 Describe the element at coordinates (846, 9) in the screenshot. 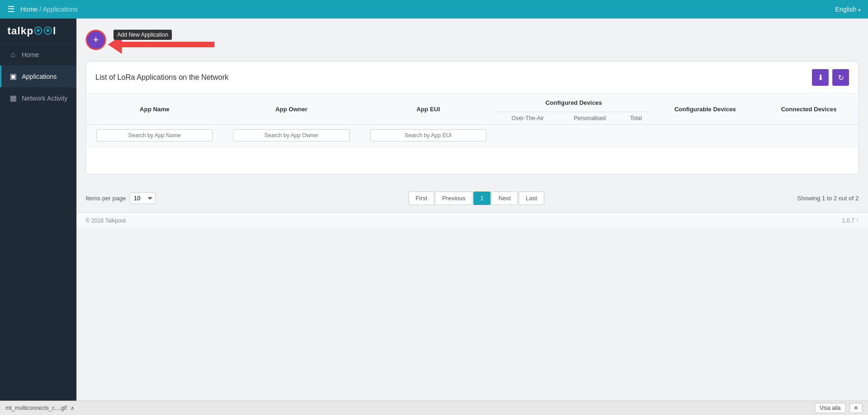

I see `language-label: English` at that location.